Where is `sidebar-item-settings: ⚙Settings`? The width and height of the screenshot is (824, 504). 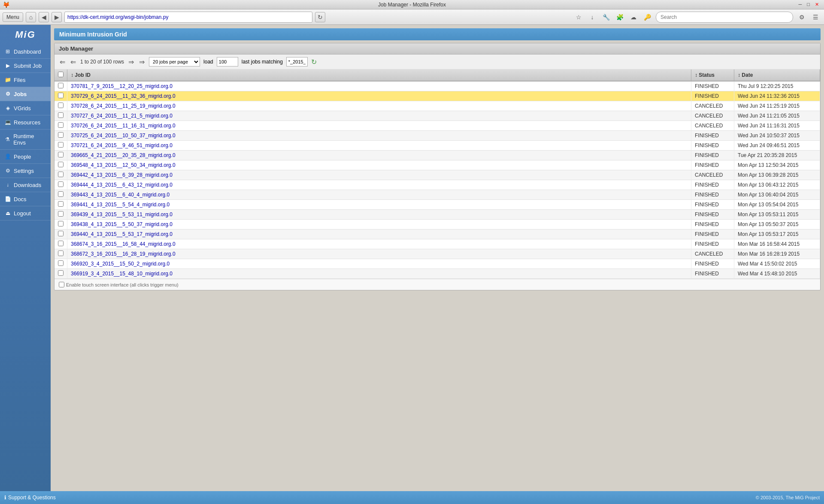
sidebar-item-settings: ⚙Settings is located at coordinates (25, 171).